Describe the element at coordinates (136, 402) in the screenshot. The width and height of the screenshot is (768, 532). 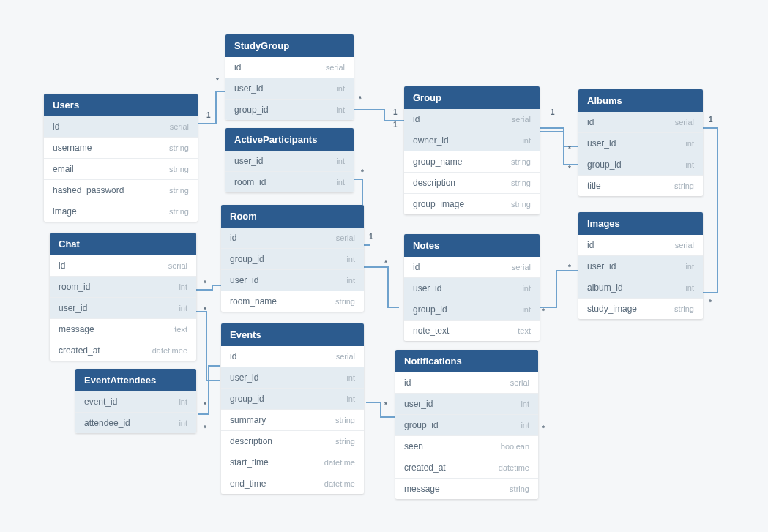
I see `table-row: event_idint` at that location.